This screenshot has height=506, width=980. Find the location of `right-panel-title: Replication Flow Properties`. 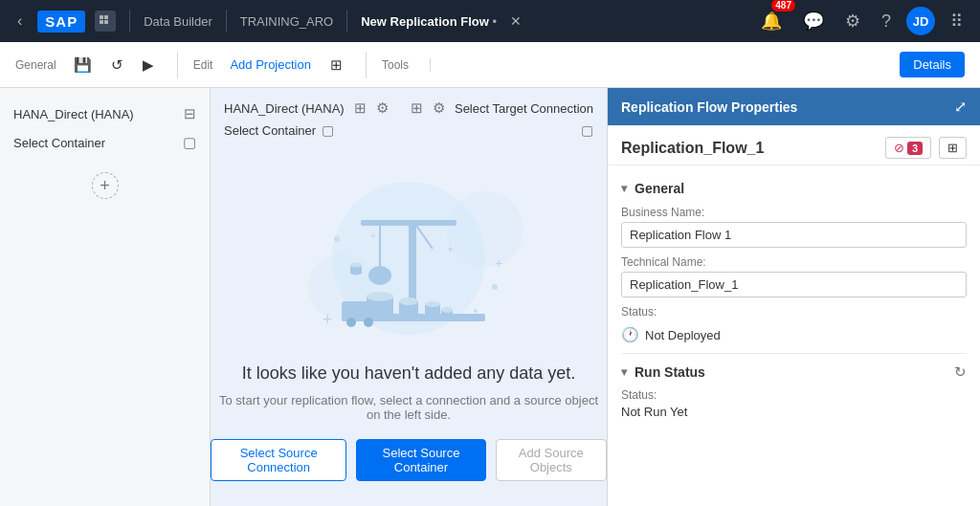

right-panel-title: Replication Flow Properties is located at coordinates (709, 107).